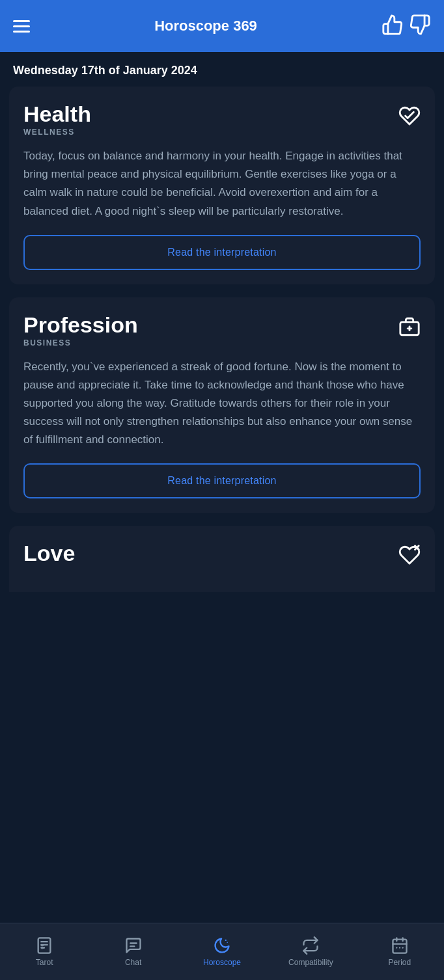 This screenshot has height=980, width=444. What do you see at coordinates (222, 556) in the screenshot?
I see `love-card-header: Love` at bounding box center [222, 556].